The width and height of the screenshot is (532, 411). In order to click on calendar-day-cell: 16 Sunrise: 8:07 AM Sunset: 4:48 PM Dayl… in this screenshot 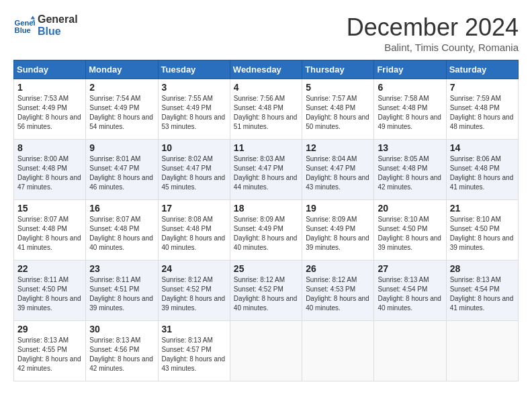, I will do `click(122, 230)`.